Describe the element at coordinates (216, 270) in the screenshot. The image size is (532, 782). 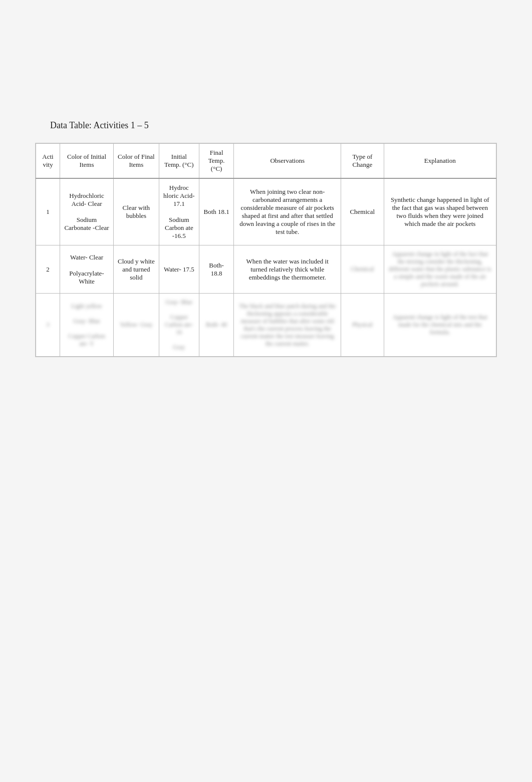
I see `cell-final-temp-2: Both- 18.8` at that location.